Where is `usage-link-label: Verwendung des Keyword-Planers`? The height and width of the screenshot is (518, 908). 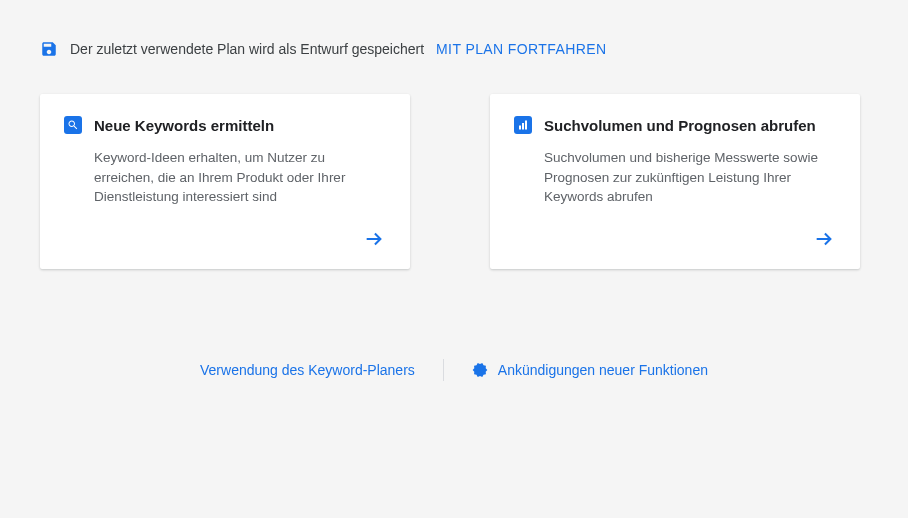 usage-link-label: Verwendung des Keyword-Planers is located at coordinates (308, 370).